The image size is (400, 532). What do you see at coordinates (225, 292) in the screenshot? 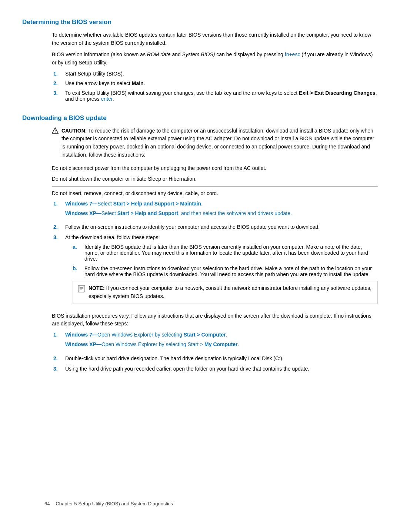
I see `note-box: NOTE: If you connect your computer to a …` at bounding box center [225, 292].